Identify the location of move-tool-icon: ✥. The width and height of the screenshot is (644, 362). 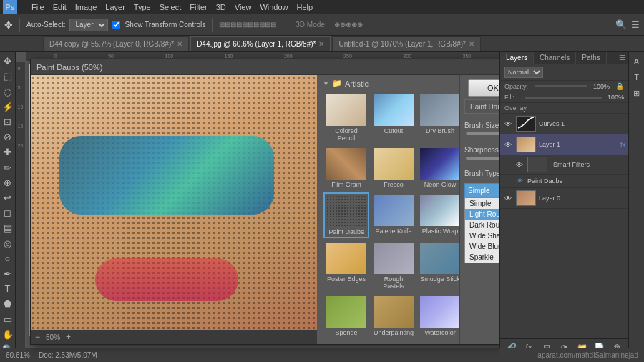
(9, 25).